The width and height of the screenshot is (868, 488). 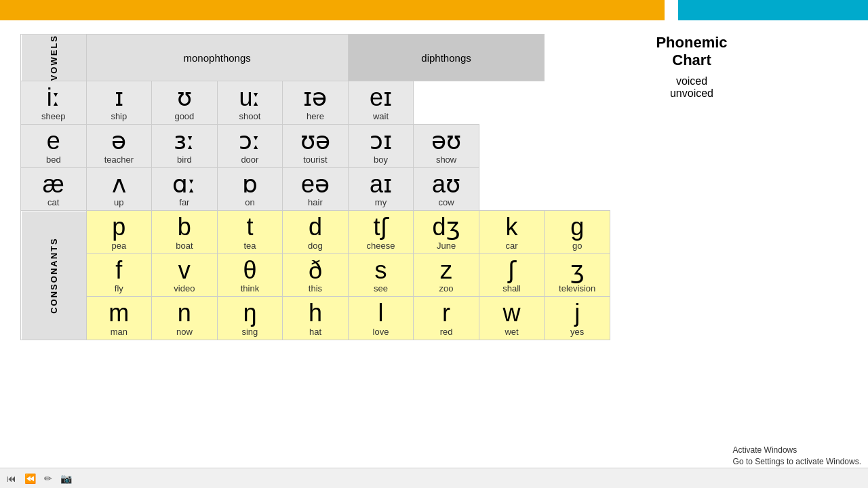 I want to click on yellow-bar, so click(x=332, y=10).